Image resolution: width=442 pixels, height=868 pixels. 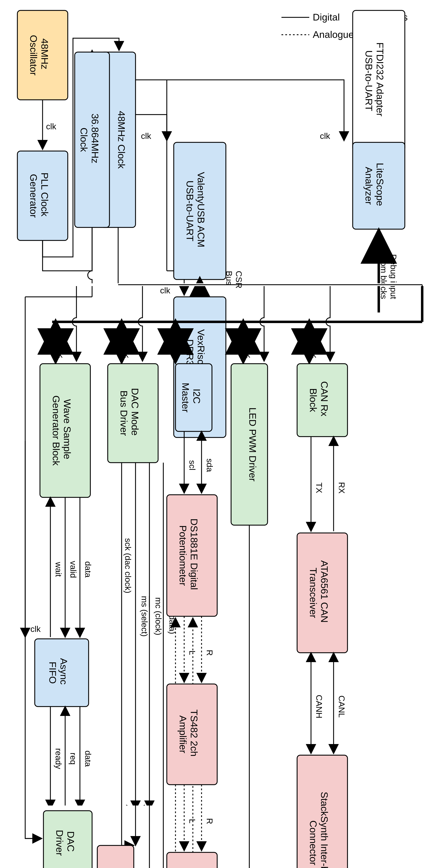 I want to click on block-usb-acm: ValentyUSB ACM USB-to-UART, so click(x=200, y=211).